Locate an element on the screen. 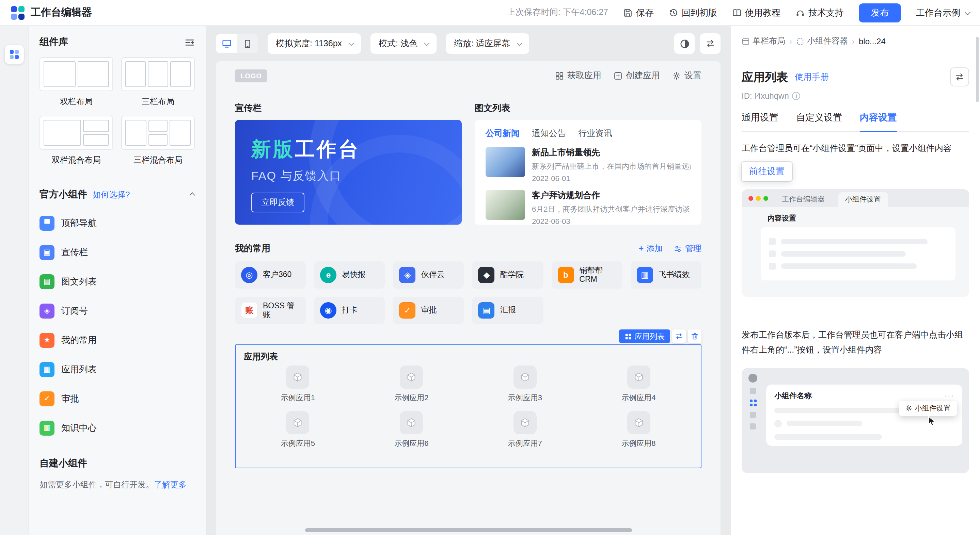 Image resolution: width=980 pixels, height=535 pixels. widget-label: 知识中心 is located at coordinates (79, 428).